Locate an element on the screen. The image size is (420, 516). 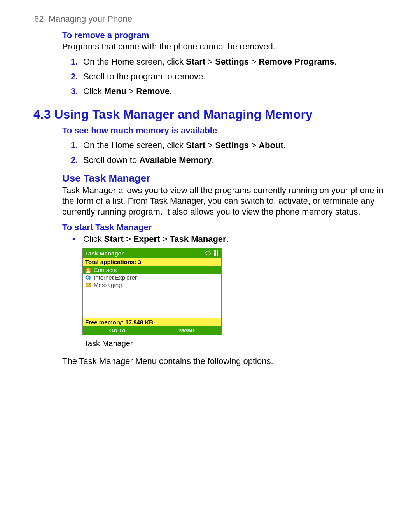
free-memory-bar: Free memory: 17,948 KB is located at coordinates (152, 322).